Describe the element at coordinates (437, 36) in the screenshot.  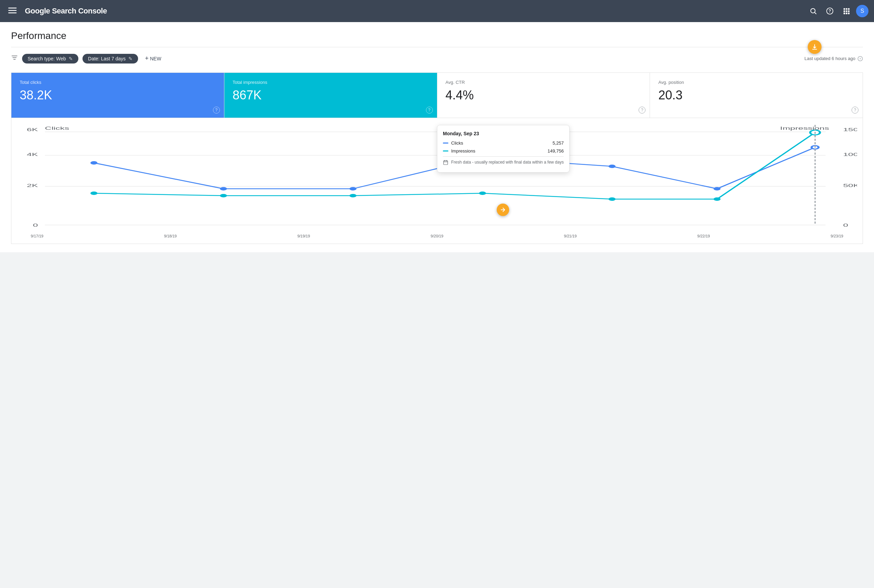
I see `page-title: Performance` at that location.